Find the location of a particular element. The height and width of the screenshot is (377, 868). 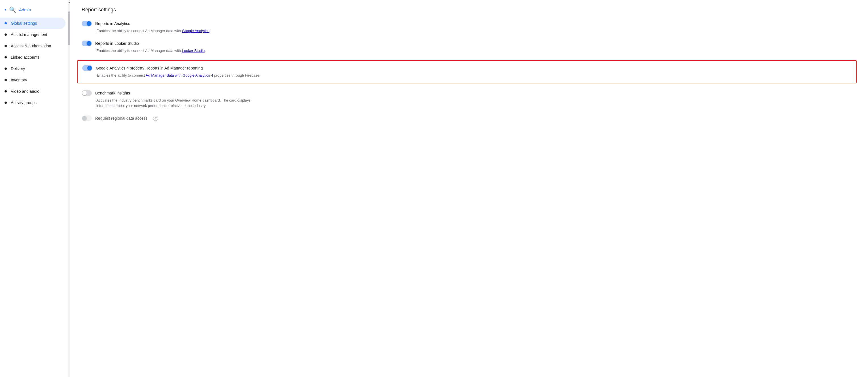

sidebar: ▾ 🔍 Admin Global settings Ads.txt manage… is located at coordinates (34, 188).